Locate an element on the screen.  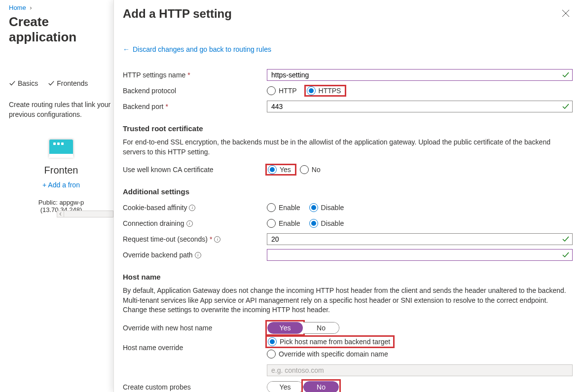
radio-http is located at coordinates (271, 91).